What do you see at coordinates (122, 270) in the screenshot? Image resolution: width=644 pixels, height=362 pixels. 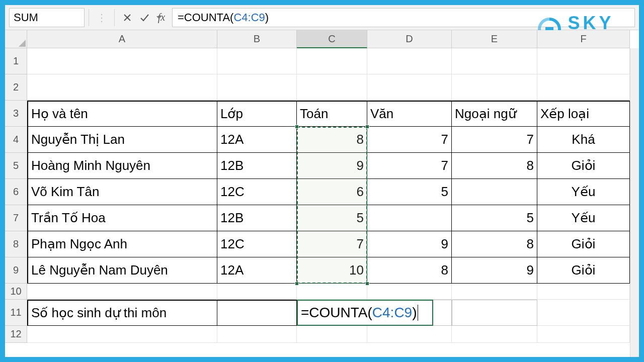 I see `cell-A9: Lê Nguyễn Nam Duyên` at bounding box center [122, 270].